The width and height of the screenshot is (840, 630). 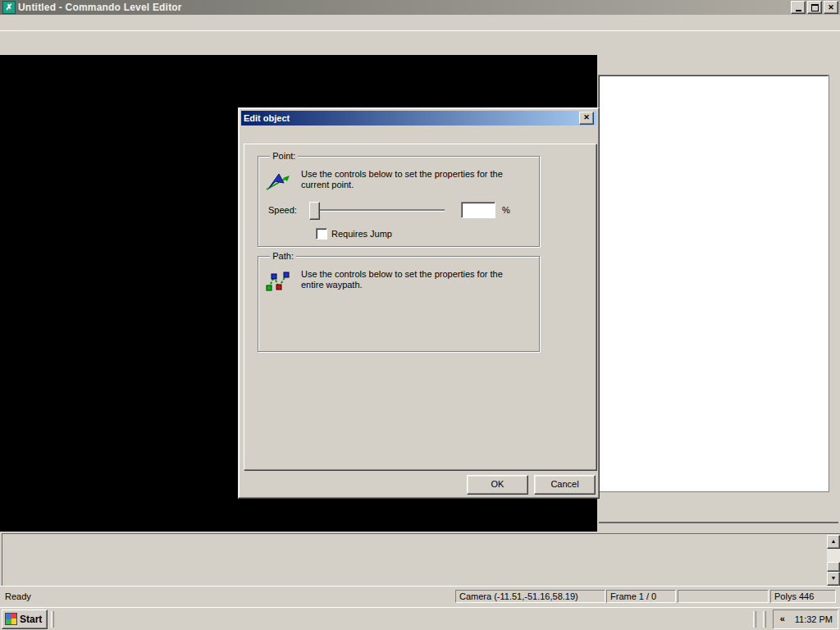 I want to click on scroll-track, so click(x=833, y=555).